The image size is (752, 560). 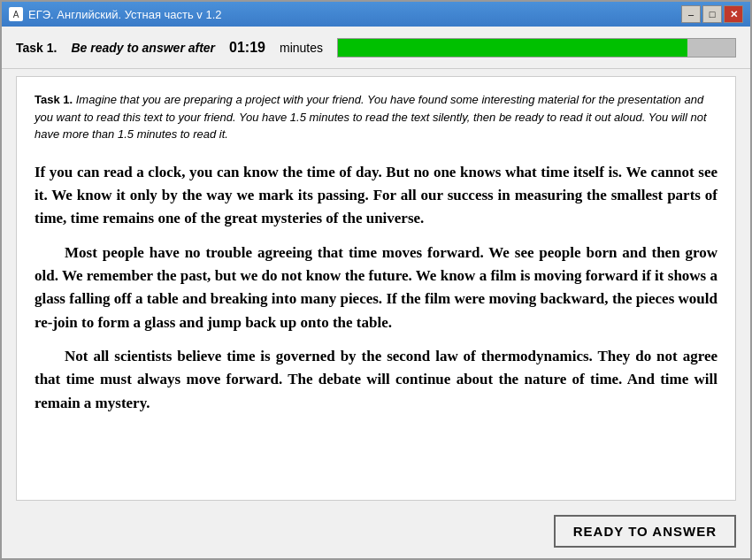 I want to click on window-title: ЕГЭ. Английский. Устная часть v 1.2, so click(x=126, y=14).